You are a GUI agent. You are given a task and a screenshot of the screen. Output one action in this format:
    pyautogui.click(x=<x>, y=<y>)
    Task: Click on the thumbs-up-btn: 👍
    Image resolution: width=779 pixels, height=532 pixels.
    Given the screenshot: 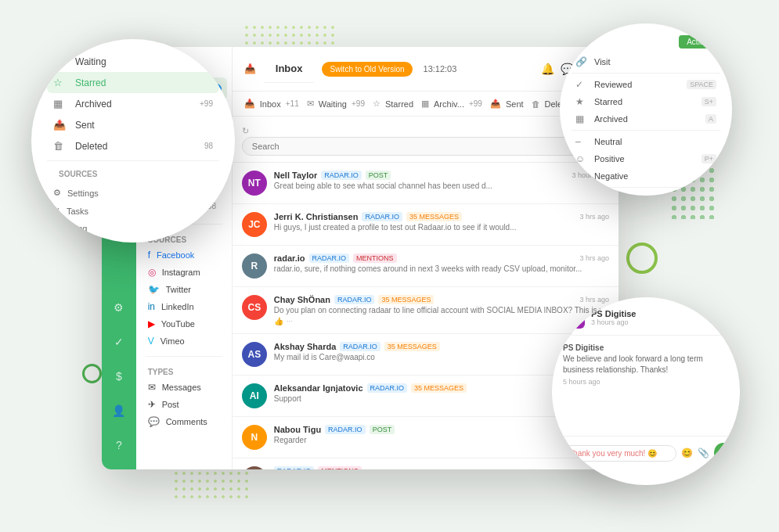 What is the action you would take?
    pyautogui.click(x=279, y=321)
    